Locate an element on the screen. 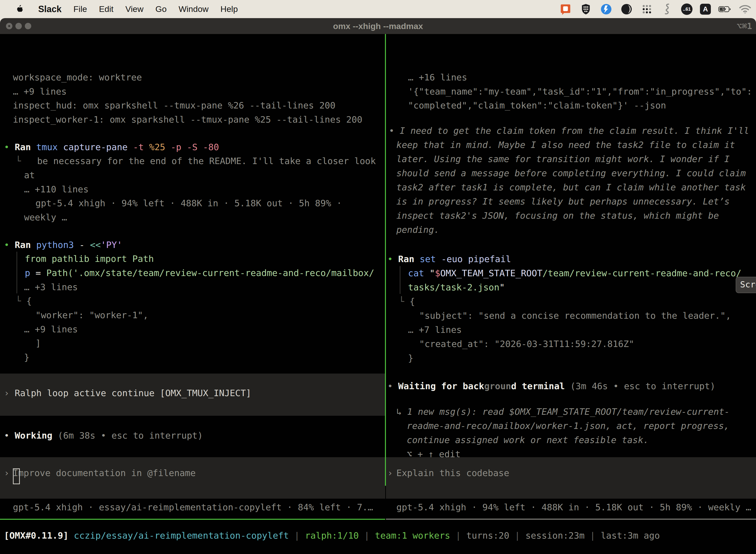 This screenshot has width=756, height=554. menu-item-edit: Edit is located at coordinates (106, 9).